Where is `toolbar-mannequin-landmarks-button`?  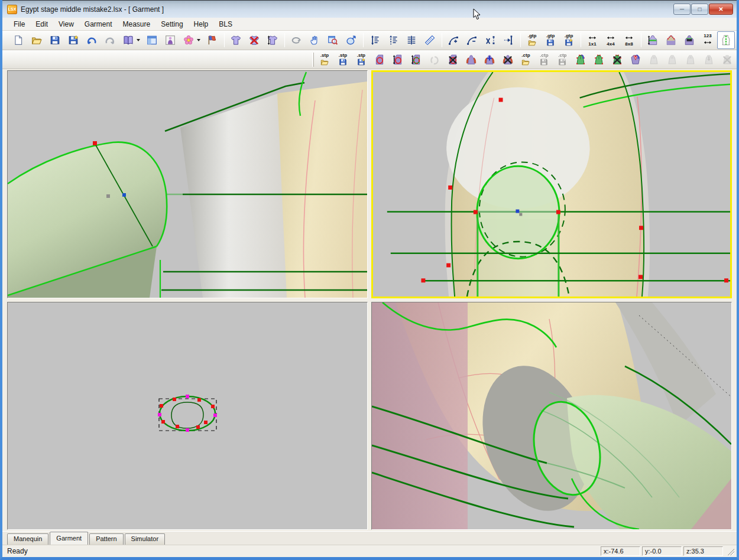 toolbar-mannequin-landmarks-button is located at coordinates (671, 40).